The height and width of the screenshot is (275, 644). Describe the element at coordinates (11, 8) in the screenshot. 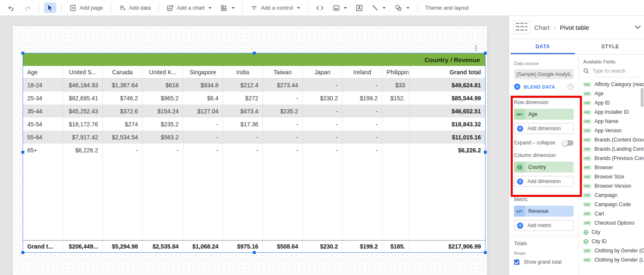

I see `undo-button` at that location.